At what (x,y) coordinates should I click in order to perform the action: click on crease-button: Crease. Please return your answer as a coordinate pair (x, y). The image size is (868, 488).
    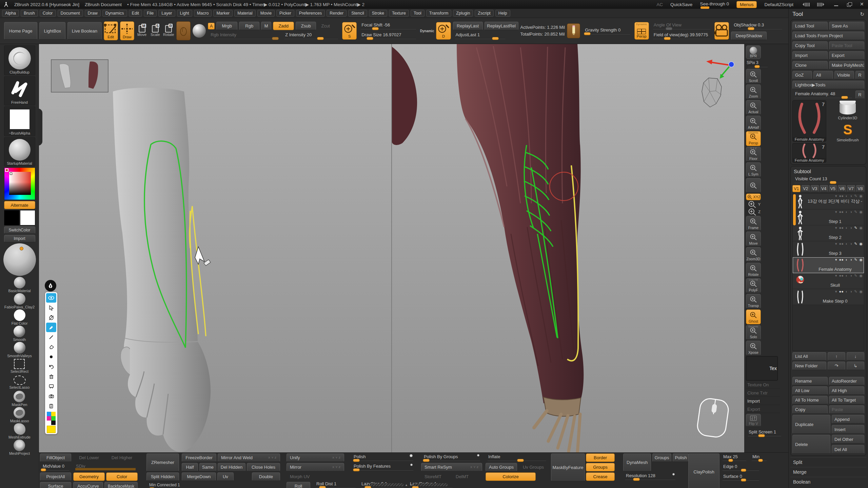
    Looking at the image, I should click on (600, 476).